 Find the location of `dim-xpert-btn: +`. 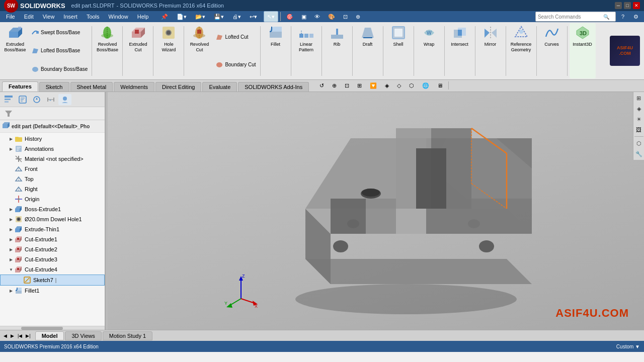

dim-xpert-btn: + is located at coordinates (51, 100).